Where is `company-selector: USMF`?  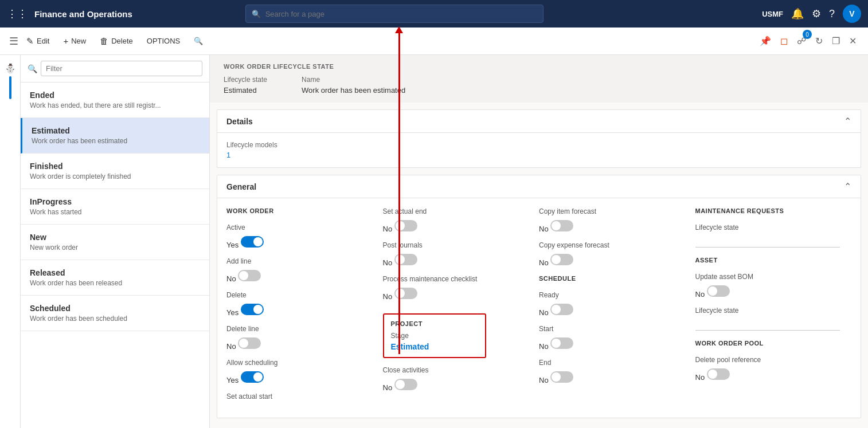 company-selector: USMF is located at coordinates (773, 14).